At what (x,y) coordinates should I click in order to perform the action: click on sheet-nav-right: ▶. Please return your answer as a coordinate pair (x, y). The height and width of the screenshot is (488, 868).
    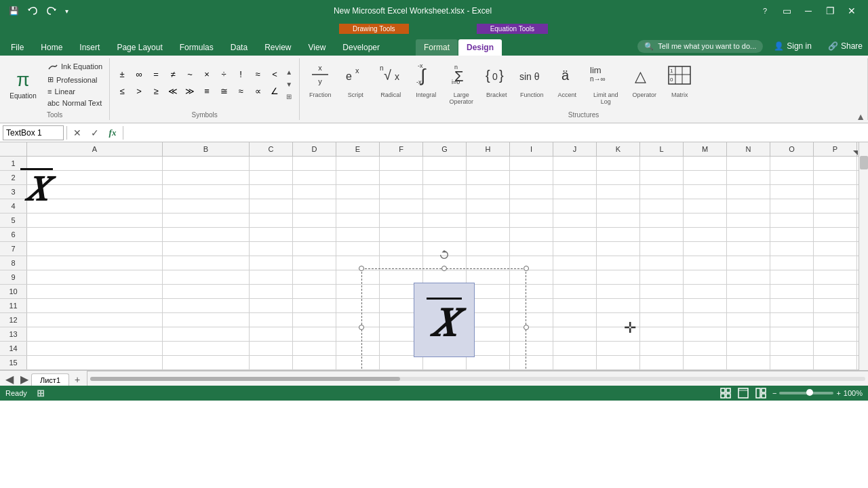
    Looking at the image, I should click on (24, 380).